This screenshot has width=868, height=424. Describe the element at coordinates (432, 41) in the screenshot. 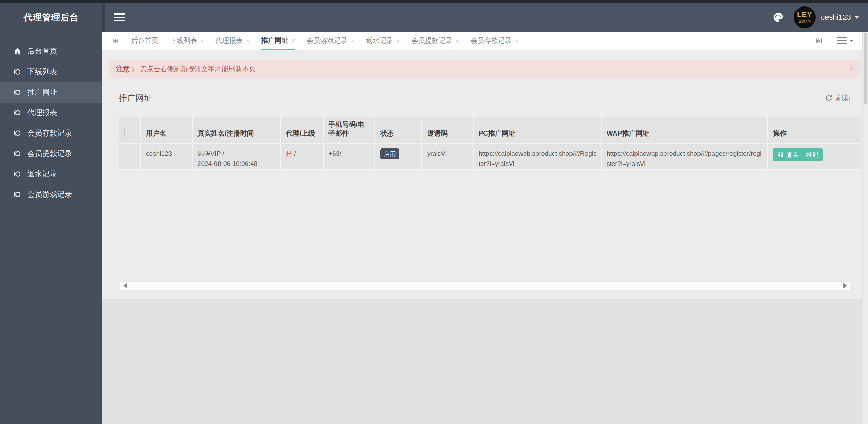

I see `tab-label: 会员提款记录` at that location.